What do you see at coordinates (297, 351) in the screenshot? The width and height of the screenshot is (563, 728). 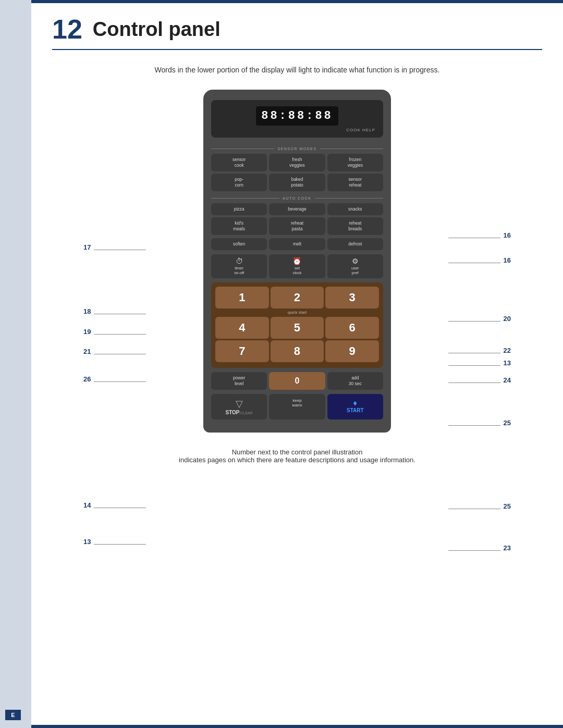 I see `num-8-btn: 8` at bounding box center [297, 351].